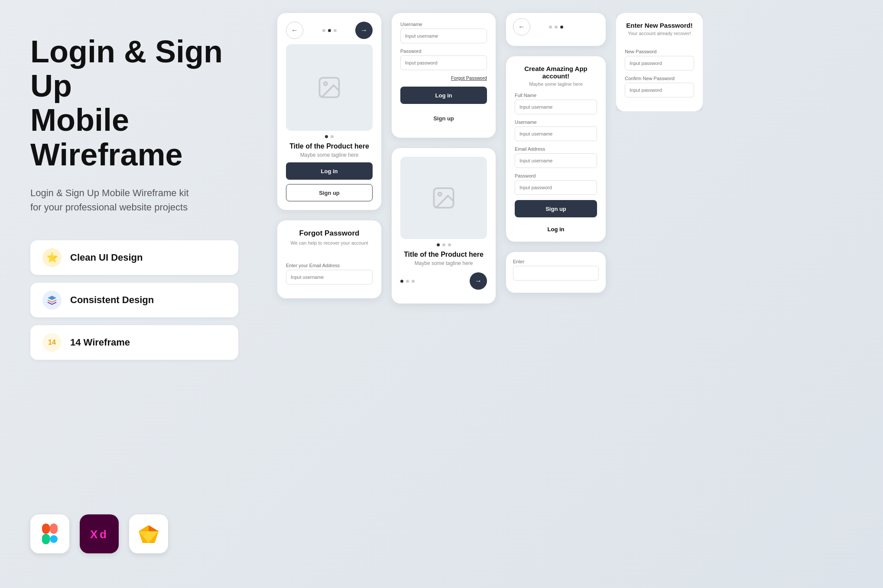 This screenshot has height=588, width=883. I want to click on enter-partial-card: Enter, so click(556, 272).